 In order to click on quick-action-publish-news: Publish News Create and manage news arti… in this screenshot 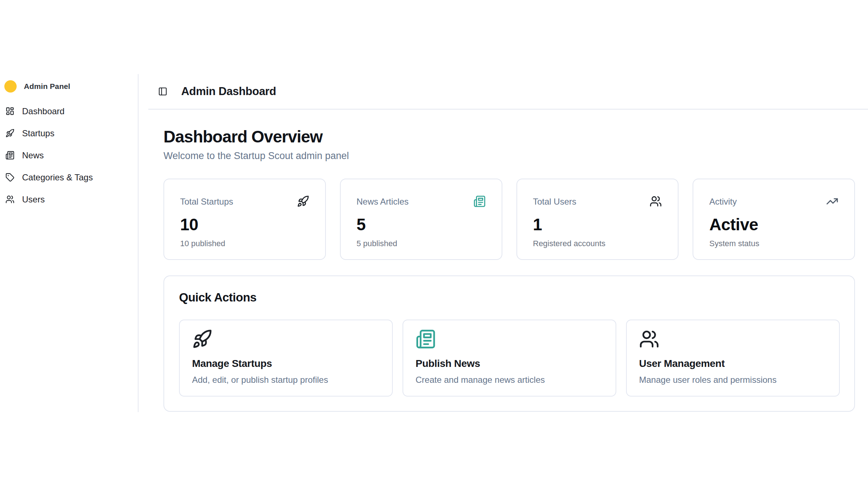, I will do `click(509, 358)`.